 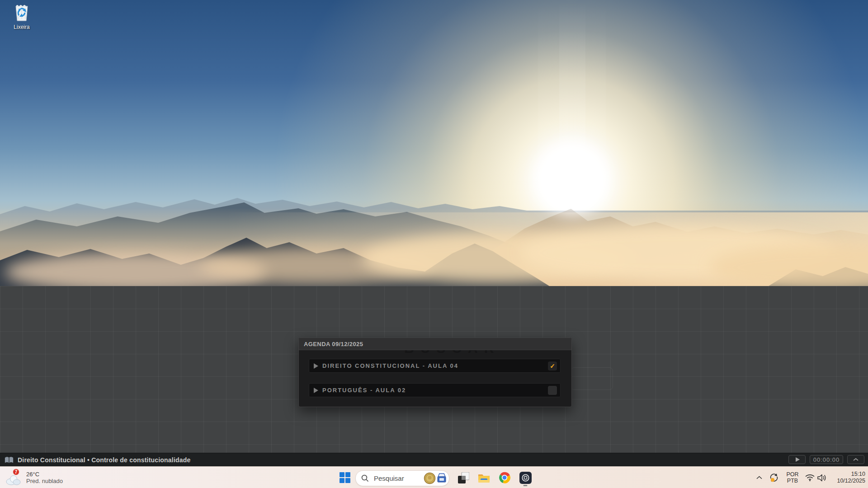 I want to click on recycle-bin-shortcut: Lixeira, so click(x=22, y=17).